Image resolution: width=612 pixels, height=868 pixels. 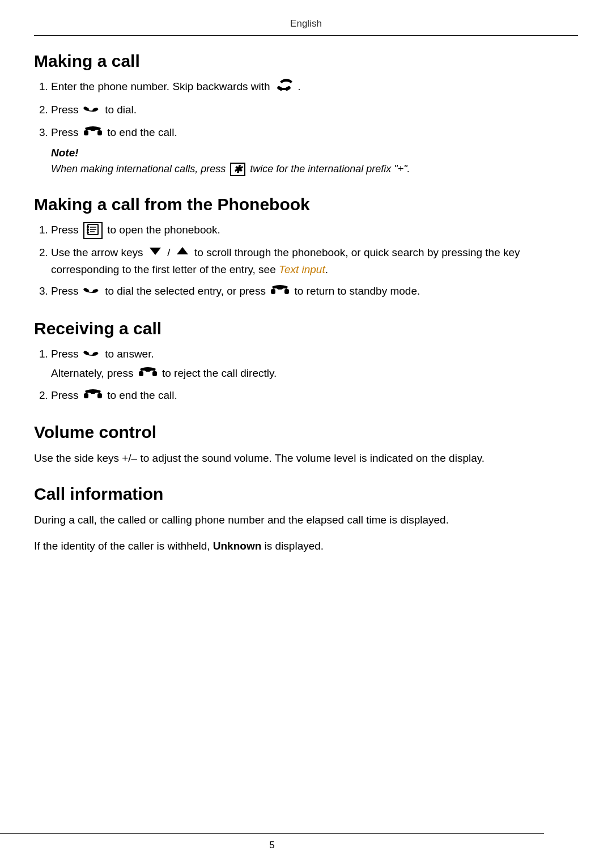 I want to click on step1-text-before: Enter the phone number. Skip backwards w…, so click(x=162, y=86).